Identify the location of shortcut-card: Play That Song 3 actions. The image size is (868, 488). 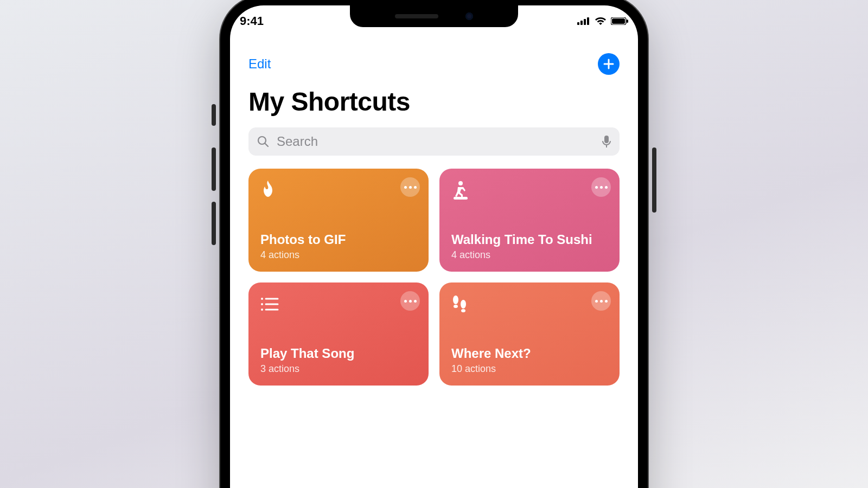
(339, 334).